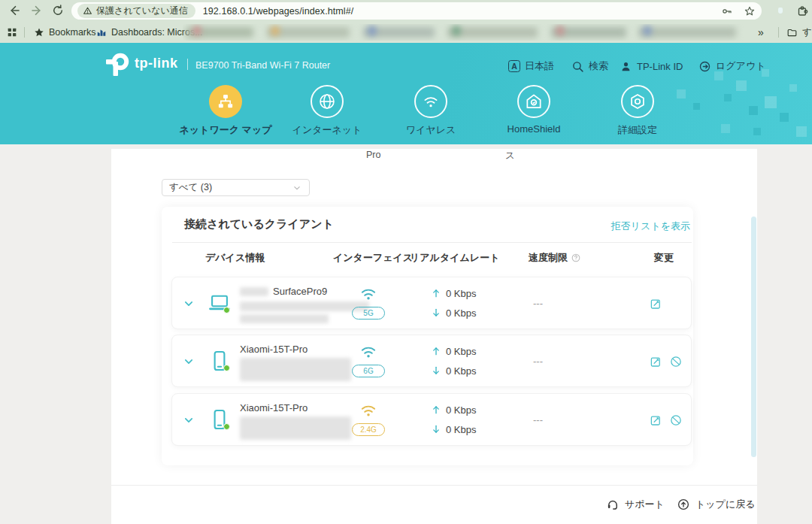  Describe the element at coordinates (278, 11) in the screenshot. I see `url-text: 192.168.0.1/webpages/index.html#/` at that location.